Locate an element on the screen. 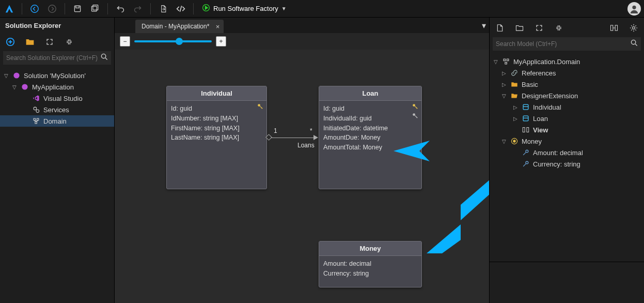  visual-studio-node: ▽ Visual Studio is located at coordinates (57, 98).